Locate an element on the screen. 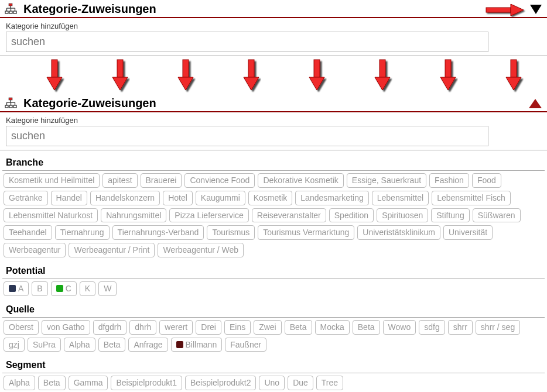  category-tag: Anfrage is located at coordinates (148, 345).